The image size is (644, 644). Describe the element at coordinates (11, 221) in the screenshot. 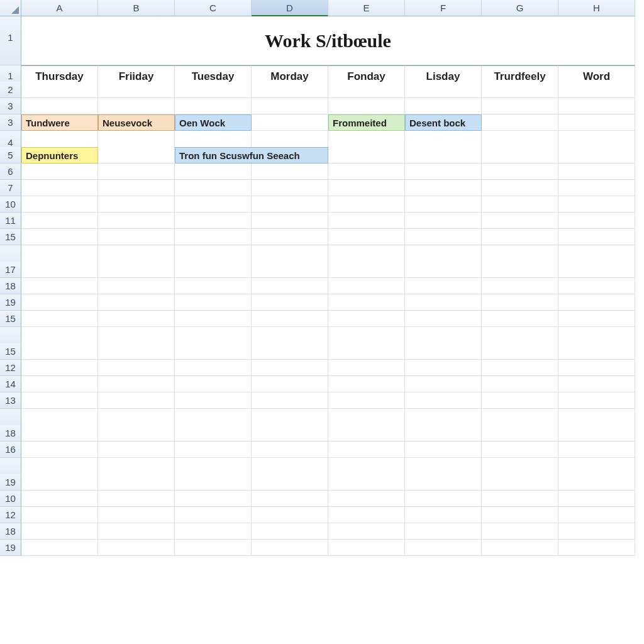

I see `row-header: 11` at that location.